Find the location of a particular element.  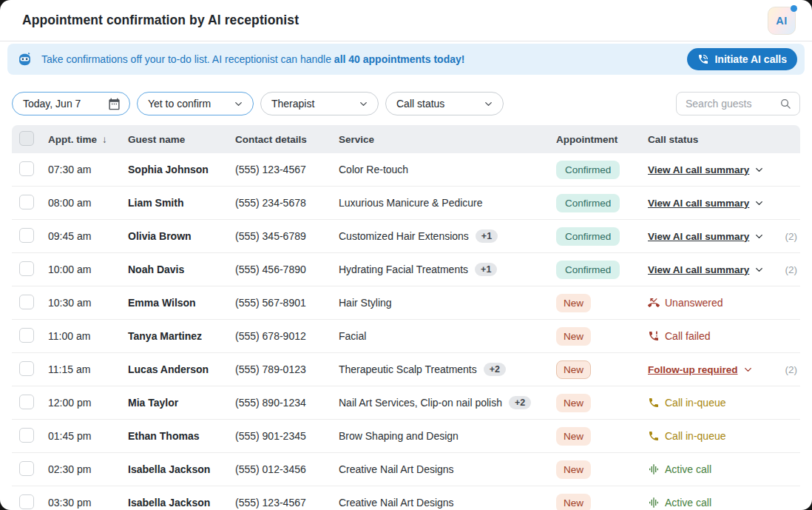

page-title: Appointment confirmation by AI reception… is located at coordinates (160, 21).